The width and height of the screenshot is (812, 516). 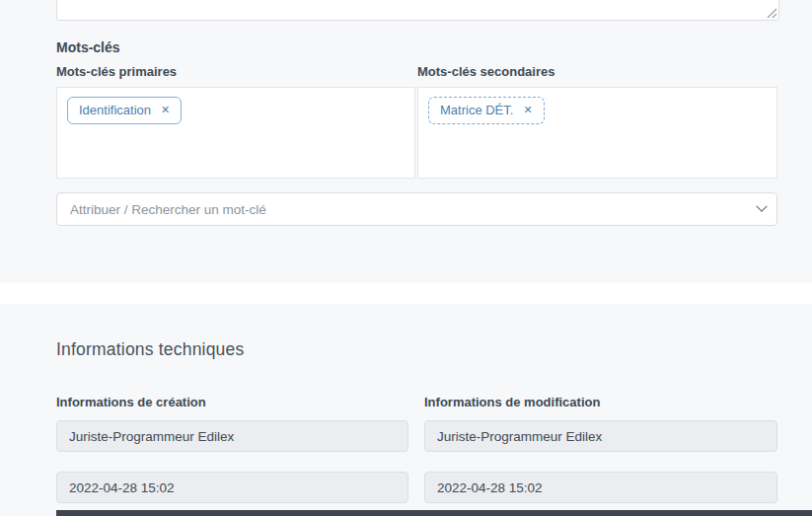 What do you see at coordinates (485, 71) in the screenshot?
I see `secondary-keywords-label: Mots-clés secondaires` at bounding box center [485, 71].